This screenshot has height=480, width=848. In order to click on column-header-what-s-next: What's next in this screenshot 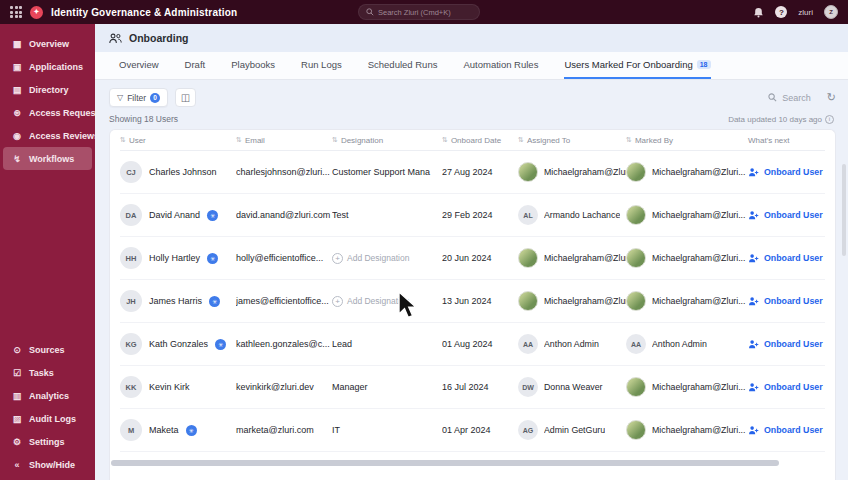, I will do `click(786, 140)`.